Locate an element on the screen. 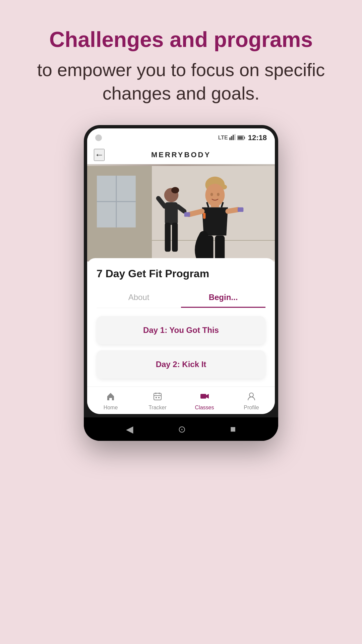  android-back-btn: ◀ is located at coordinates (130, 429).